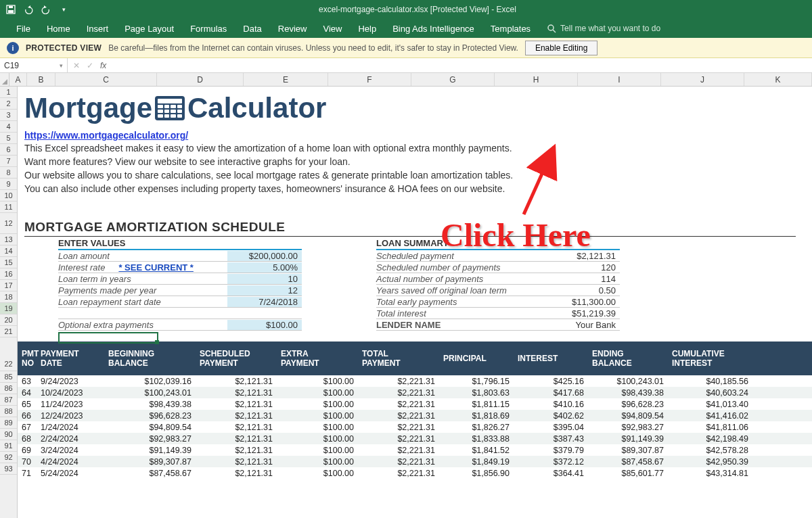 This screenshot has width=812, height=518. What do you see at coordinates (70, 427) in the screenshot?
I see `table-cell: 1/24/2024` at bounding box center [70, 427].